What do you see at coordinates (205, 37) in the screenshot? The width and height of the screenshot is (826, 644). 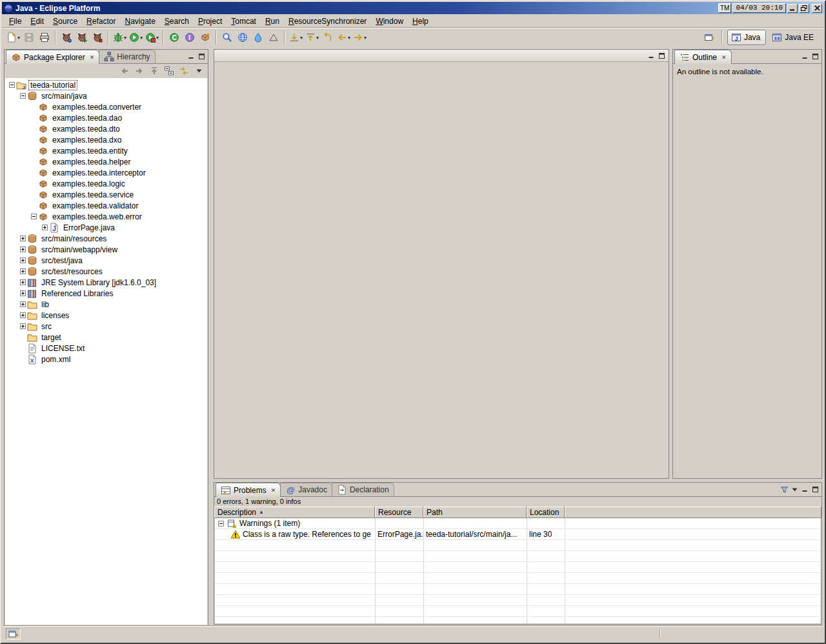 I see `new-java-package-button` at bounding box center [205, 37].